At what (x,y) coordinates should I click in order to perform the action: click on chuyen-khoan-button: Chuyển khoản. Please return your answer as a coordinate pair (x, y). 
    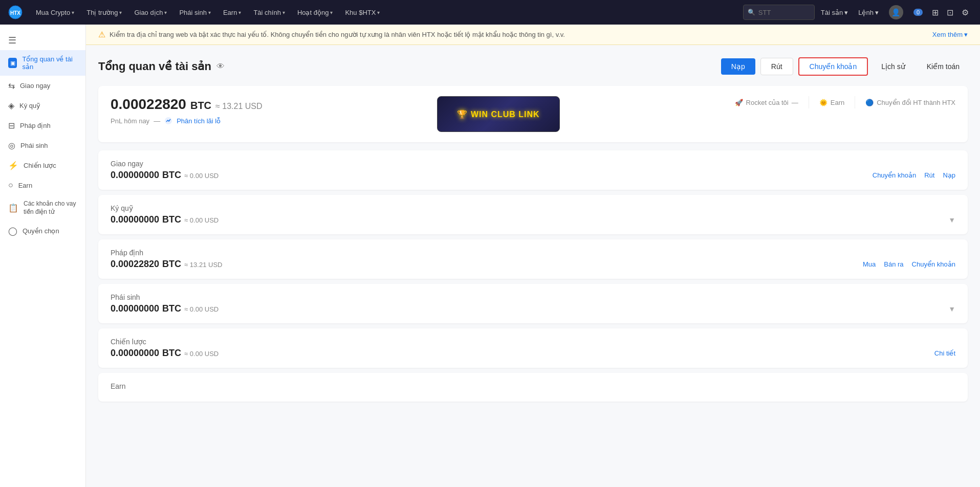
    Looking at the image, I should click on (833, 67).